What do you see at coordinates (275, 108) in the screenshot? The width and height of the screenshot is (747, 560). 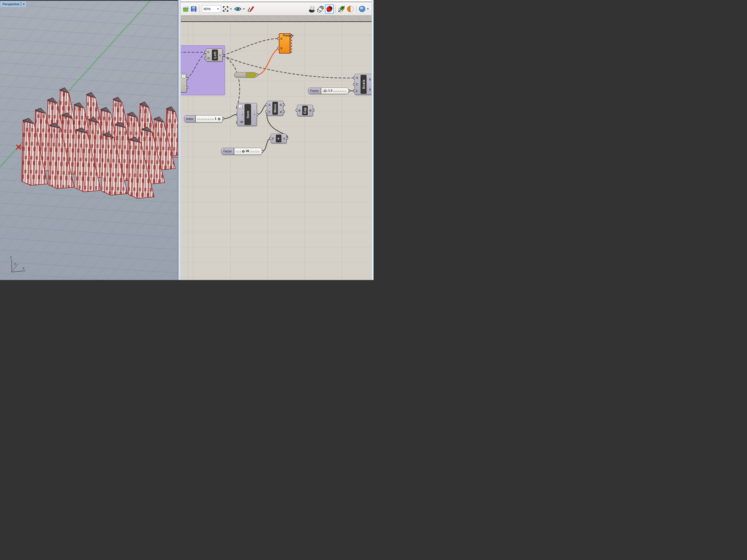 I see `move-label: Move` at bounding box center [275, 108].